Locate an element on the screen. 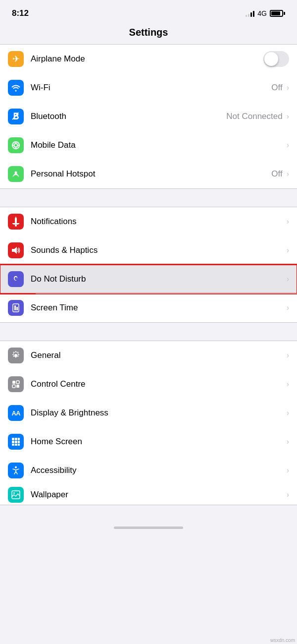 The height and width of the screenshot is (644, 297). sounds-haptics-icon is located at coordinates (16, 250).